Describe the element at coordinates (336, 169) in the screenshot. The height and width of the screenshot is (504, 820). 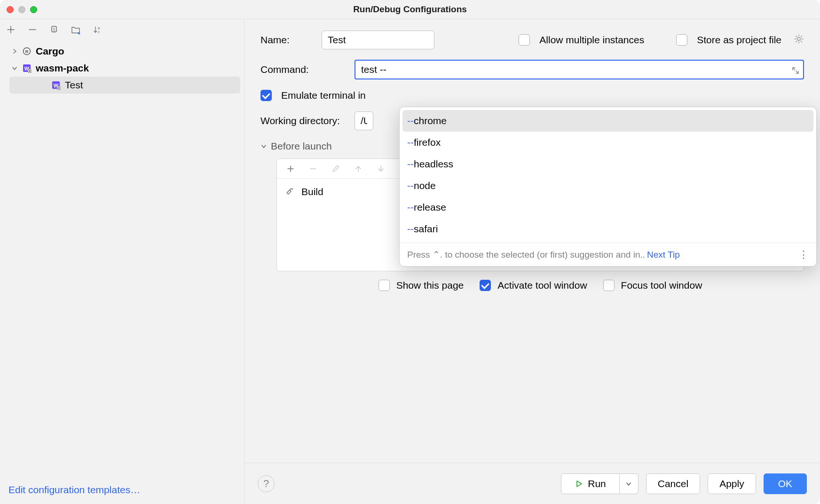
I see `edit-icon` at that location.